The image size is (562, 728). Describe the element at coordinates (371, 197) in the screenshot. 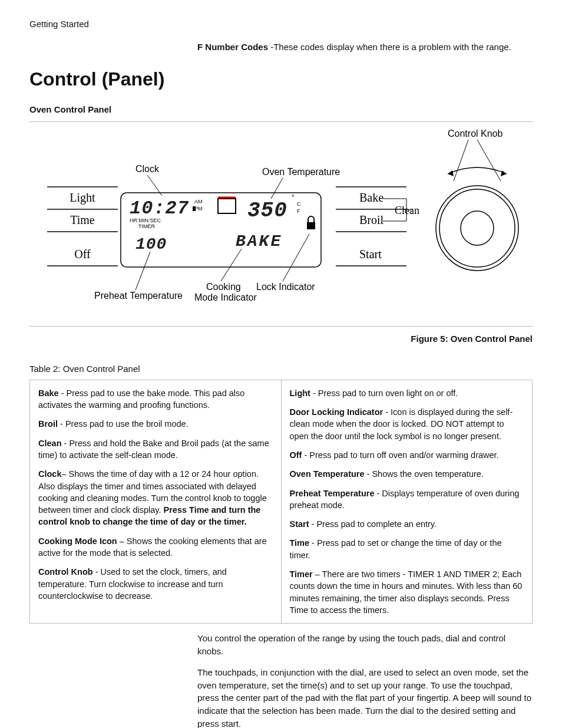

I see `bake-button: Bake` at that location.